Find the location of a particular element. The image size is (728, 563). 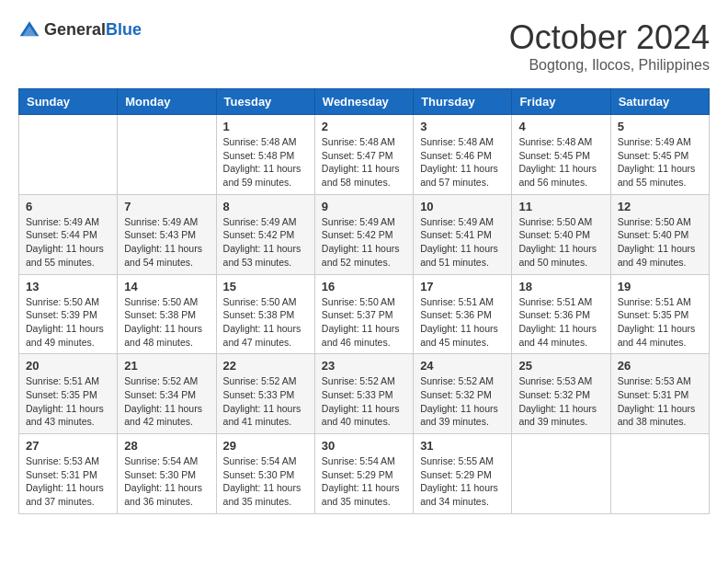

location-title: Bogtong, Ilocos, Philippines is located at coordinates (609, 65).